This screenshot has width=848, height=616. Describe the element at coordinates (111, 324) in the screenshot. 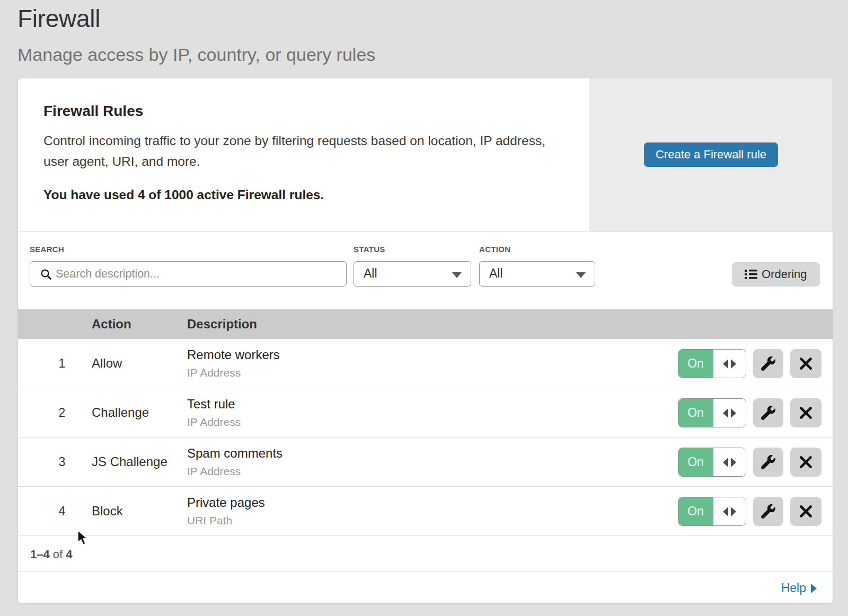

I see `column-header-action: Action` at that location.